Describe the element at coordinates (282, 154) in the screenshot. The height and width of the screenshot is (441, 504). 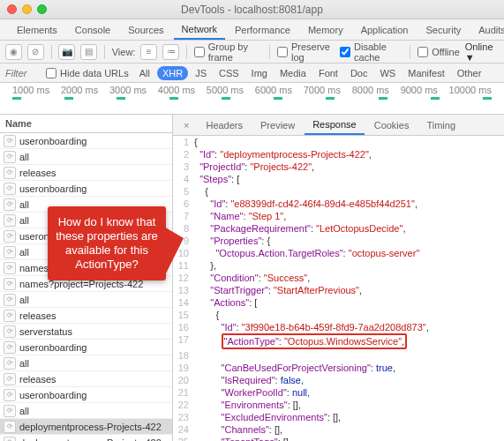
I see `line-content: "Id": "deploymentprocess-Projects-422",` at that location.